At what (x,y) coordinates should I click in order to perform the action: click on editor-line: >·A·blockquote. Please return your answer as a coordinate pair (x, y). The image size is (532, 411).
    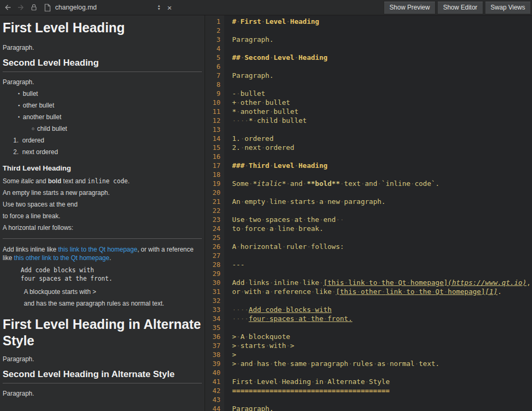
    Looking at the image, I should click on (382, 337).